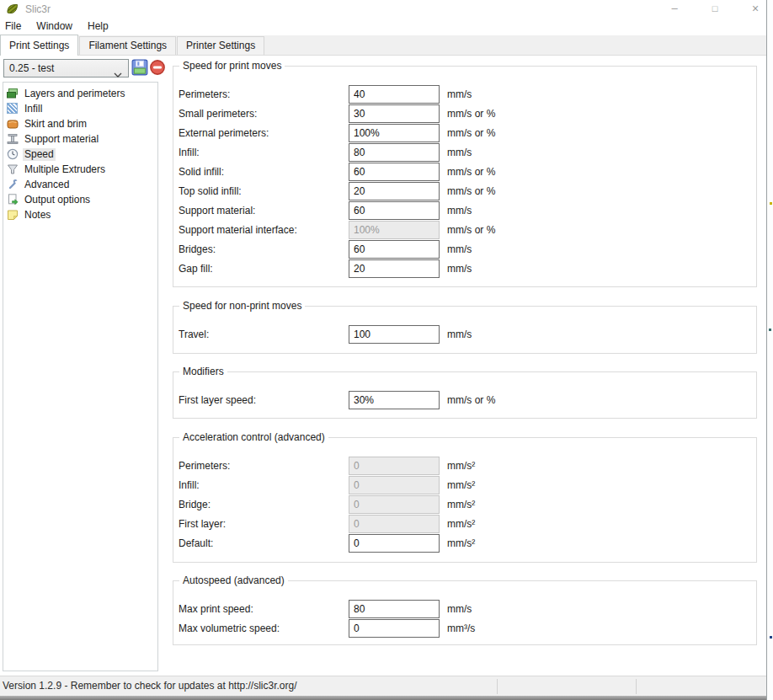  What do you see at coordinates (54, 27) in the screenshot?
I see `menu-window: Window` at bounding box center [54, 27].